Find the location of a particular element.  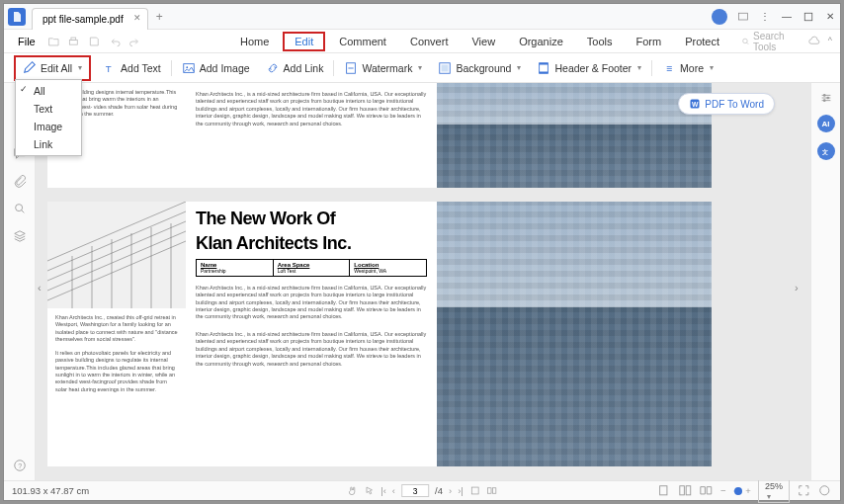

side-text-a: Khan Architects Inc., created this off-g… is located at coordinates (117, 329).